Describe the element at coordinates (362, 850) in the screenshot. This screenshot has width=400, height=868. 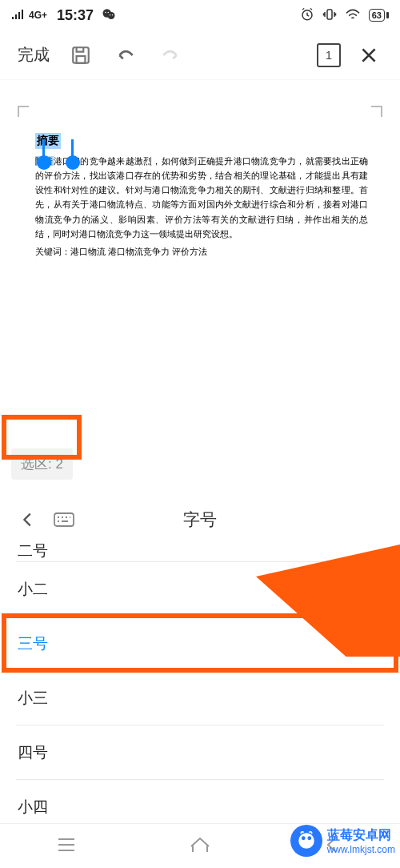
I see `watermark-url: www.lmkjst.com` at that location.